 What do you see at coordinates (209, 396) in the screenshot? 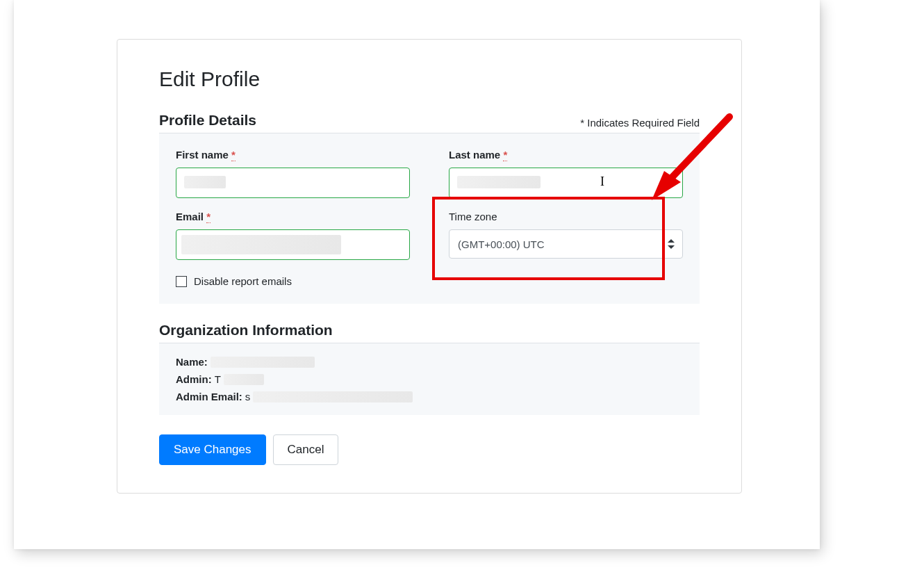
I see `org-admin-email-label: Admin Email:` at bounding box center [209, 396].